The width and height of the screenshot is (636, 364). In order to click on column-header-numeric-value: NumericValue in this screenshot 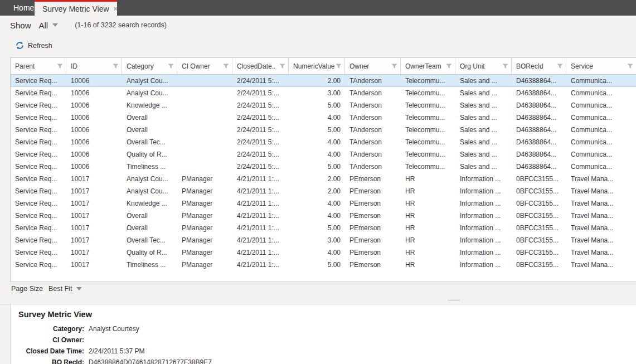, I will do `click(317, 66)`.